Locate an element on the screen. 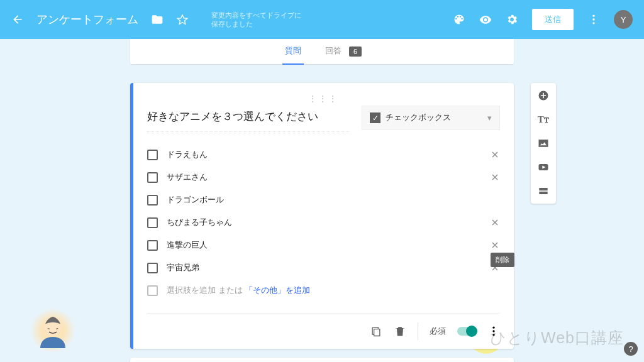 This screenshot has width=644, height=362. duplicate-icon is located at coordinates (376, 331).